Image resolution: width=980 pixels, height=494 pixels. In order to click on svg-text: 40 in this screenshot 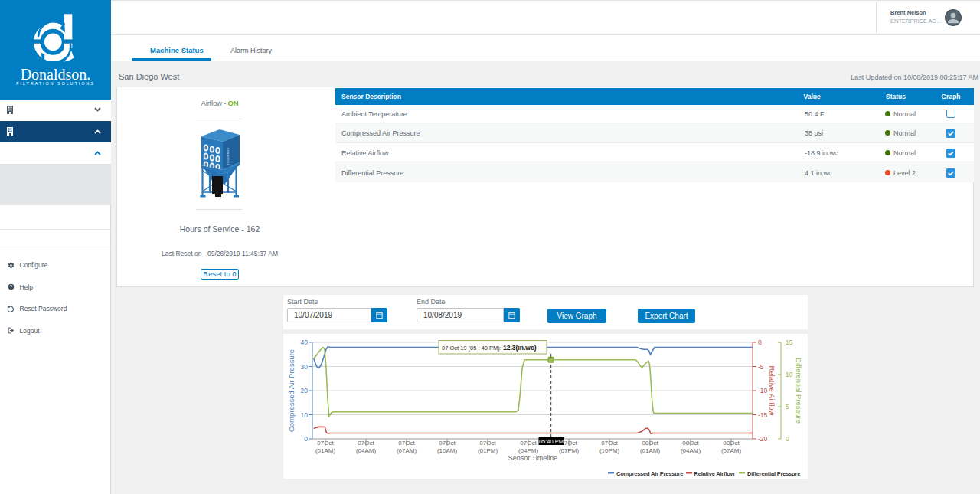, I will do `click(305, 342)`.